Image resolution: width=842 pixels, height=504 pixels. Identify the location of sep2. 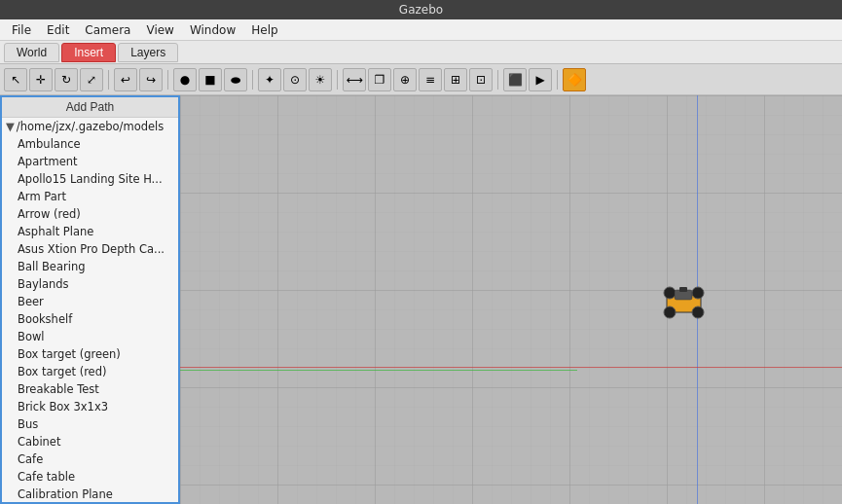
(167, 80).